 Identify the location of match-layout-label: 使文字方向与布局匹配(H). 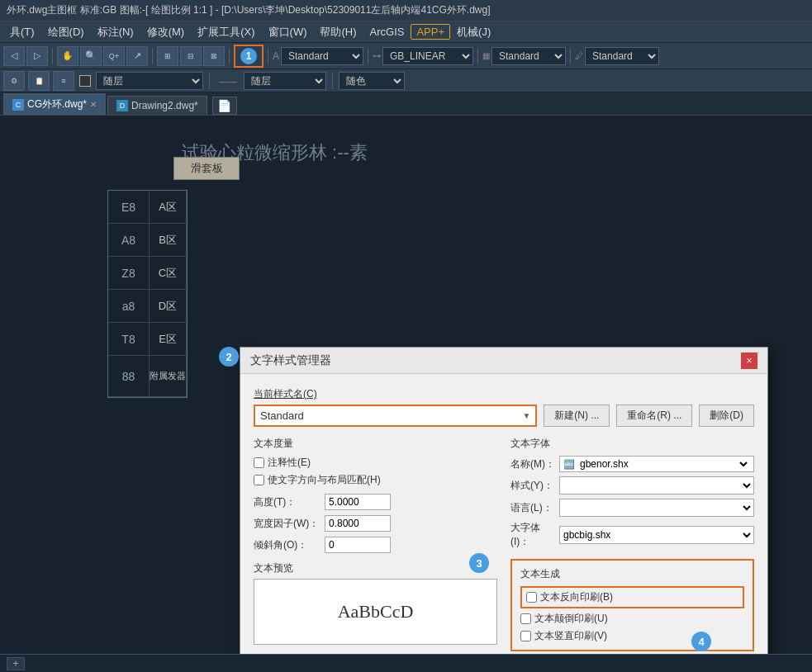
(324, 480).